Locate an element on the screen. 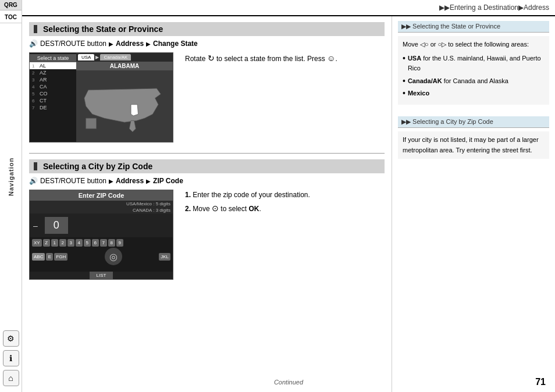  page-footer: Continued 71 is located at coordinates (289, 382).